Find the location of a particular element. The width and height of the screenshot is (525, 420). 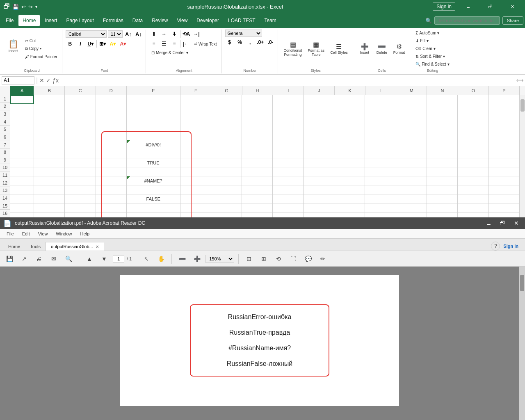

cell-B14 is located at coordinates (49, 215).